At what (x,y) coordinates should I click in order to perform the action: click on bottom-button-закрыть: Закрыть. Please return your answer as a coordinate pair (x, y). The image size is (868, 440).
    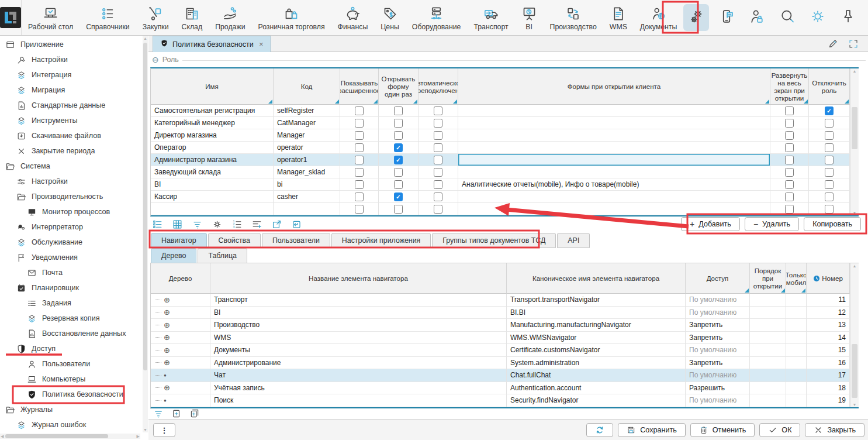
    Looking at the image, I should click on (835, 430).